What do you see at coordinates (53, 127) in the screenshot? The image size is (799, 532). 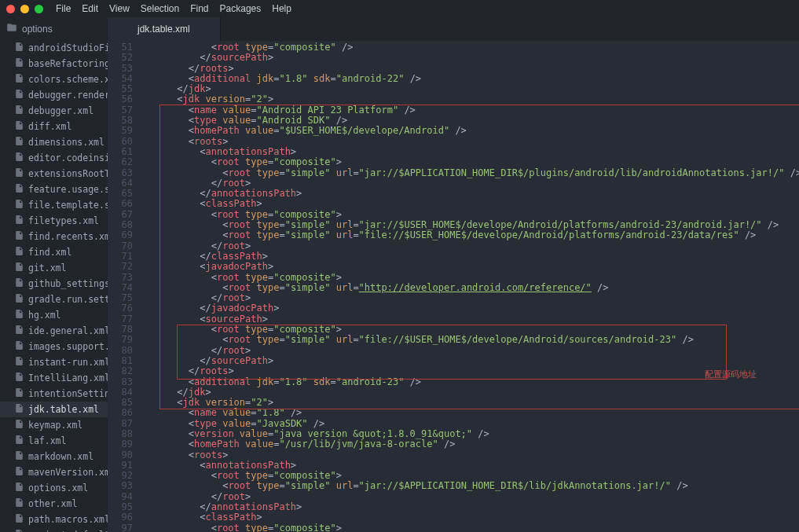 I see `file-item: diff.xml` at bounding box center [53, 127].